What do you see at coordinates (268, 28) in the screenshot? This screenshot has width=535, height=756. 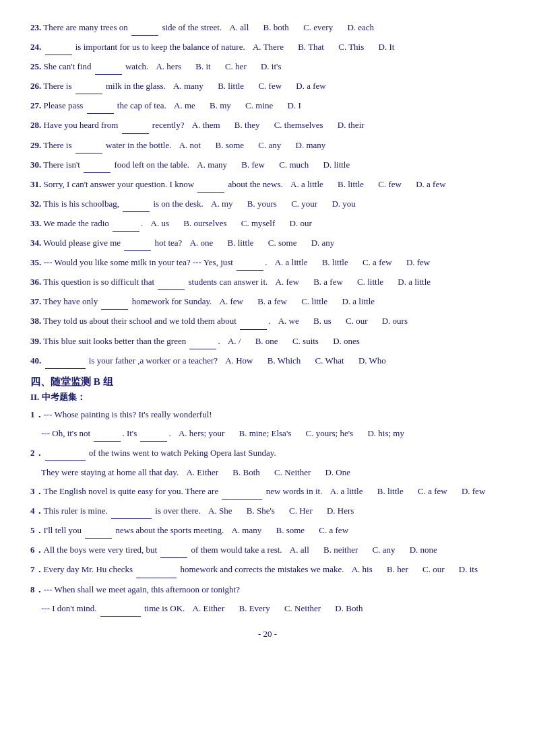 I see `q23: 23. There are many trees on side of the …` at bounding box center [268, 28].